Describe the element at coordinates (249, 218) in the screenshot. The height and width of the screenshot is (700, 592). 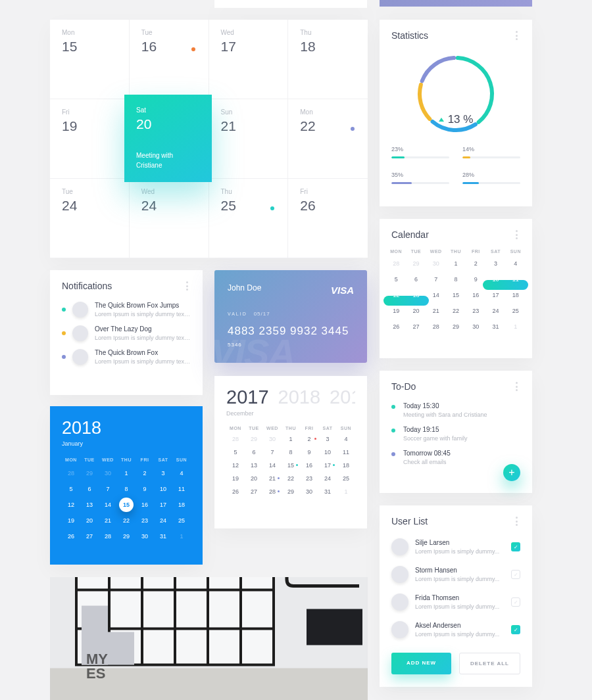
I see `big-cal-cell: Thu25` at that location.